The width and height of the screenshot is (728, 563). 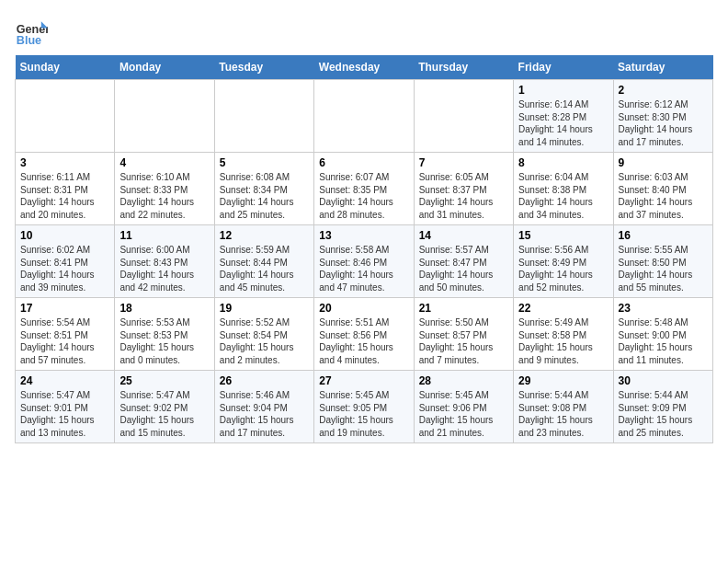 I want to click on day-number: 18, so click(x=164, y=308).